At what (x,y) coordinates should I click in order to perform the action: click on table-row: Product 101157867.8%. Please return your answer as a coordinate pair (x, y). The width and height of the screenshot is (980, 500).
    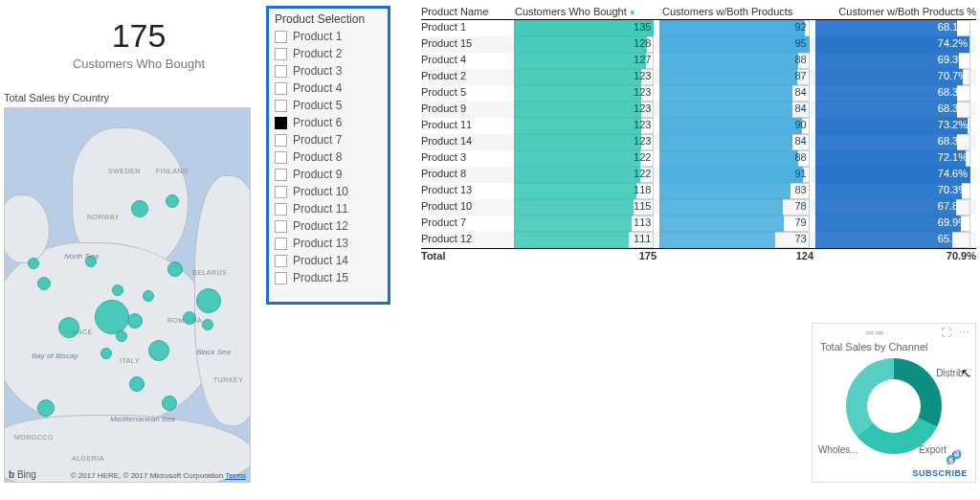
    Looking at the image, I should click on (699, 207).